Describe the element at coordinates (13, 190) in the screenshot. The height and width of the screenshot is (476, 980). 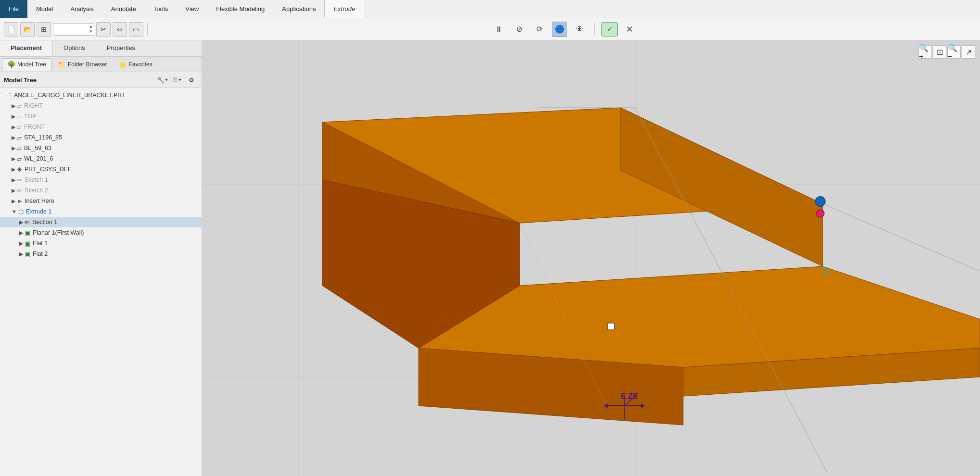
I see `tree-item-expand-sketch2: ▶` at that location.